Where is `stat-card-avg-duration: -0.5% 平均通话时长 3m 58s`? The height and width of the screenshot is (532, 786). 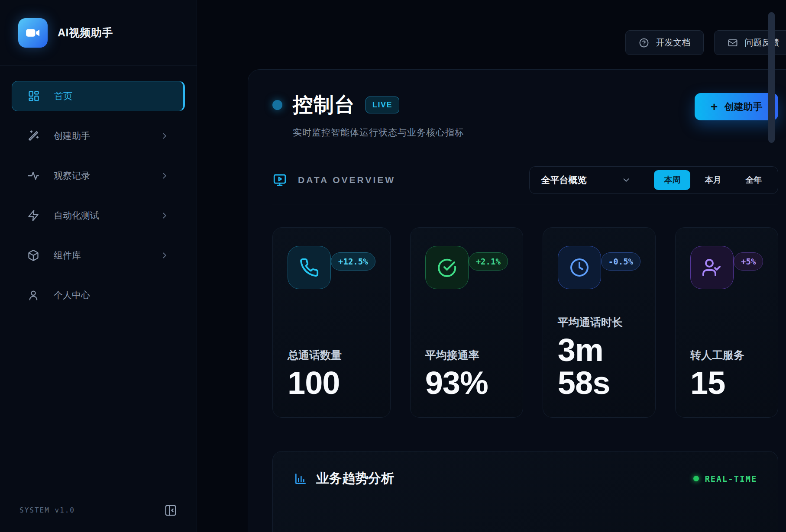
stat-card-avg-duration: -0.5% 平均通话时长 3m 58s is located at coordinates (599, 322).